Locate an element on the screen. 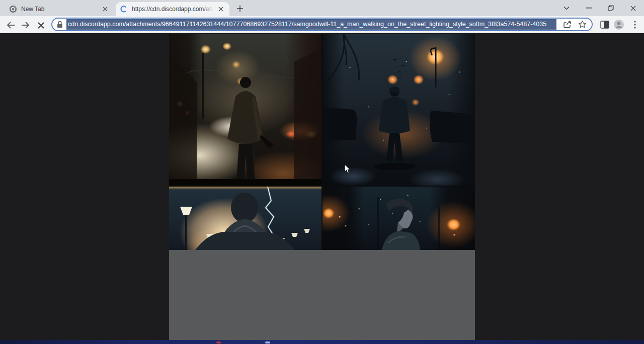 This screenshot has height=344, width=644. side-panel-icon is located at coordinates (605, 25).